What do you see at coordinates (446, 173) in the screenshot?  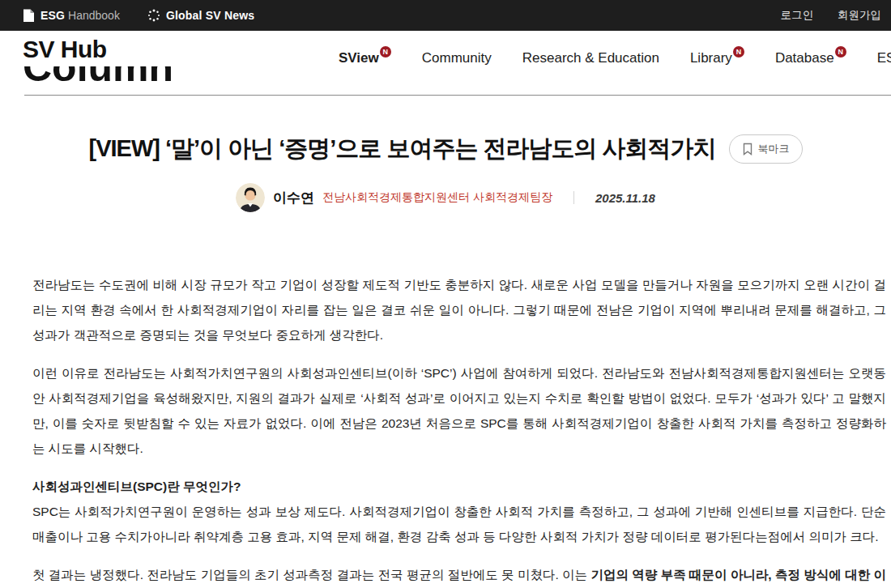 I see `article-header: [VIEW] ‘말’이 아닌 ‘증명’으로 보여주는 전라남도의 사회적가치 북…` at bounding box center [446, 173].